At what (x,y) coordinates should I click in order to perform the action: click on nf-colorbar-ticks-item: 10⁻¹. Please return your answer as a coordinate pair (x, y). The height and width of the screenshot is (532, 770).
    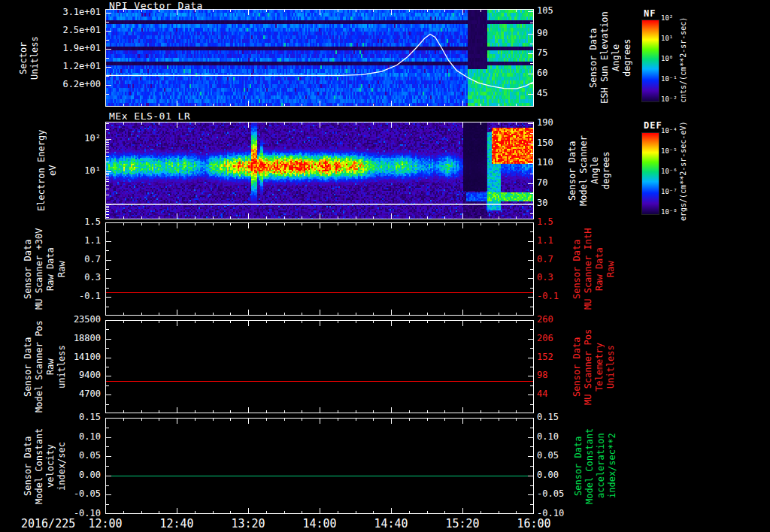
    Looking at the image, I should click on (669, 79).